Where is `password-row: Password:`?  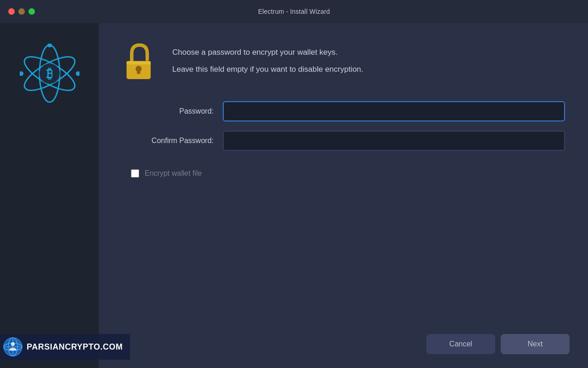
password-row: Password: is located at coordinates (344, 111).